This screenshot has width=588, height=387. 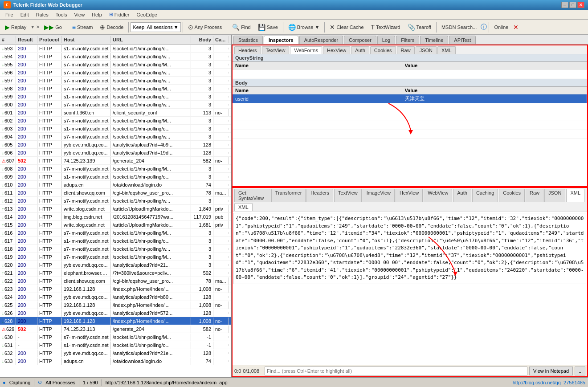 What do you see at coordinates (576, 196) in the screenshot?
I see `resp-tab-xml: XML` at bounding box center [576, 196].